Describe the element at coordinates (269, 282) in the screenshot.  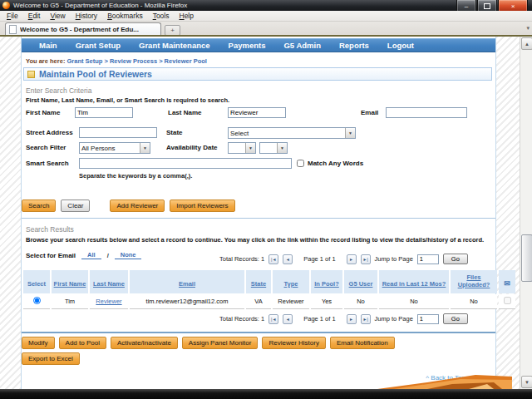
I see `table-header-row: Select First Name Last Name Email State …` at that location.